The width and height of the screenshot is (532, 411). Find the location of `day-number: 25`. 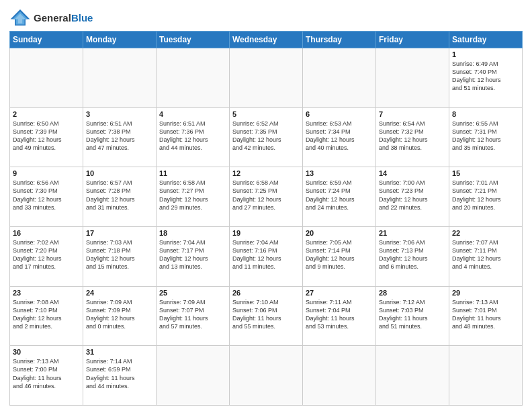

day-number: 25 is located at coordinates (193, 293).